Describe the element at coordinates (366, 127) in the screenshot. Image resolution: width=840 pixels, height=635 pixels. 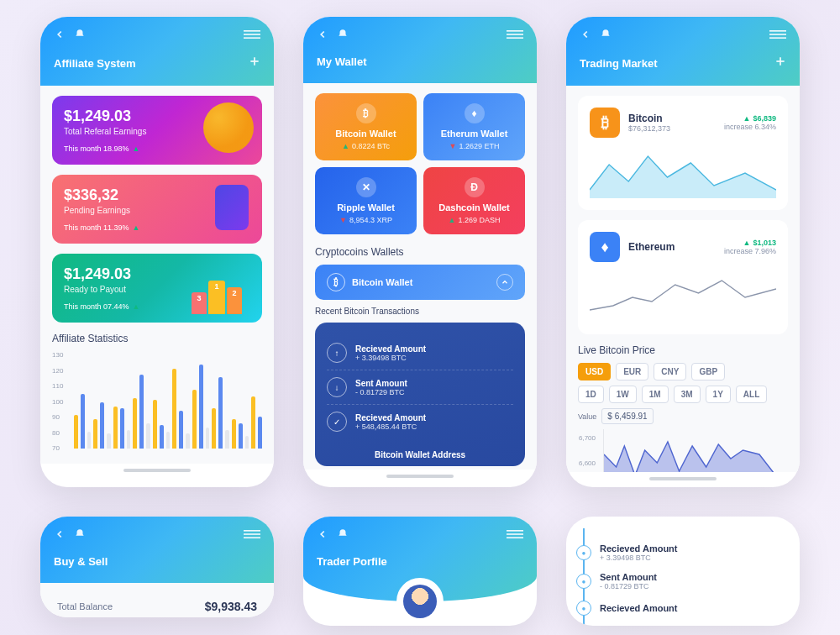
I see `wallet-card-bitcoin: ₿ Bitcoin Wallet ▲0.8224 BTc` at that location.